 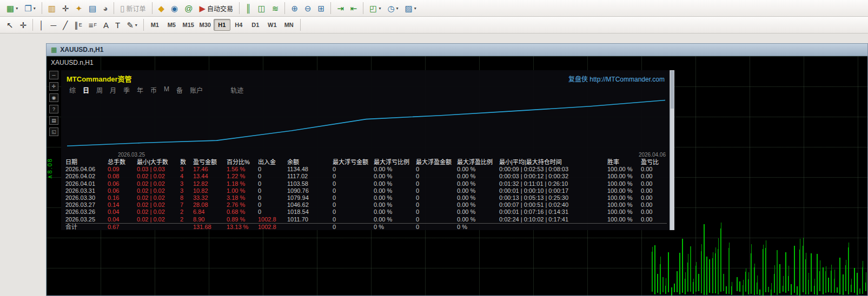 I want to click on profiles-button: ❐▾, so click(x=30, y=8).